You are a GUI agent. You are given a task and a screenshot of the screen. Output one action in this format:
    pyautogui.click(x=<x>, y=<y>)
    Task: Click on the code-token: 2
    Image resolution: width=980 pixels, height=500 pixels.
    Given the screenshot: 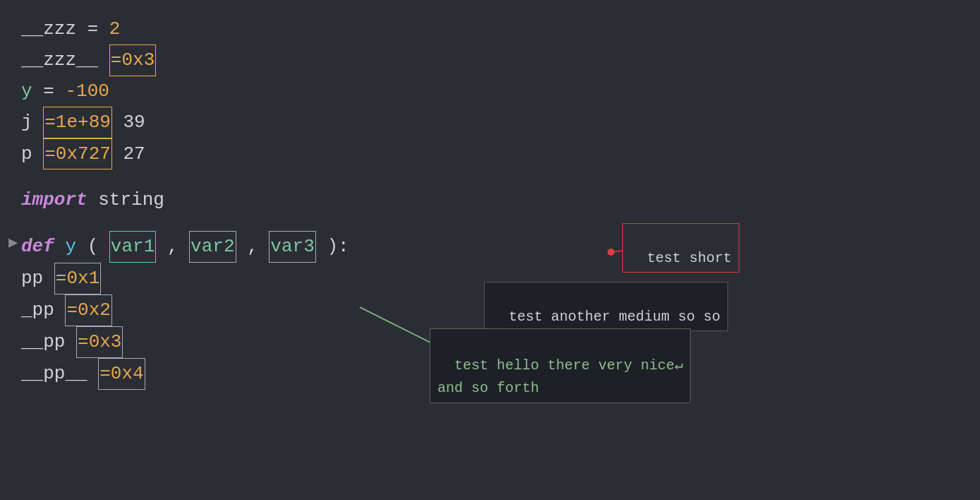 What is the action you would take?
    pyautogui.click(x=115, y=29)
    